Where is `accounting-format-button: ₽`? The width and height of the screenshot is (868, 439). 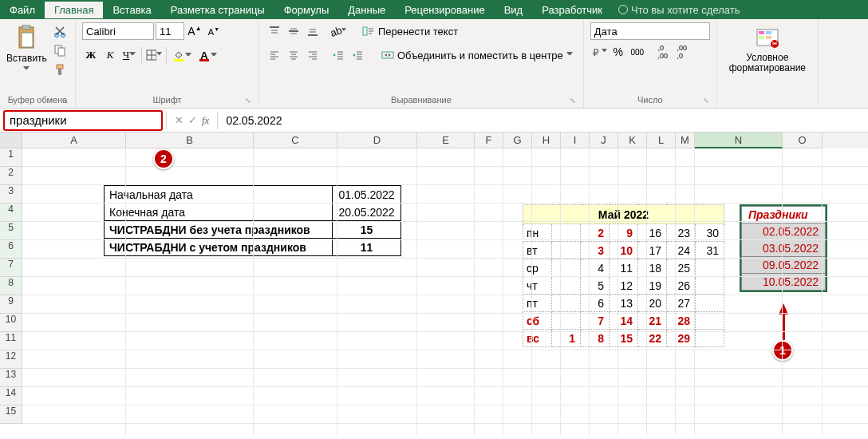 accounting-format-button: ₽ is located at coordinates (599, 52).